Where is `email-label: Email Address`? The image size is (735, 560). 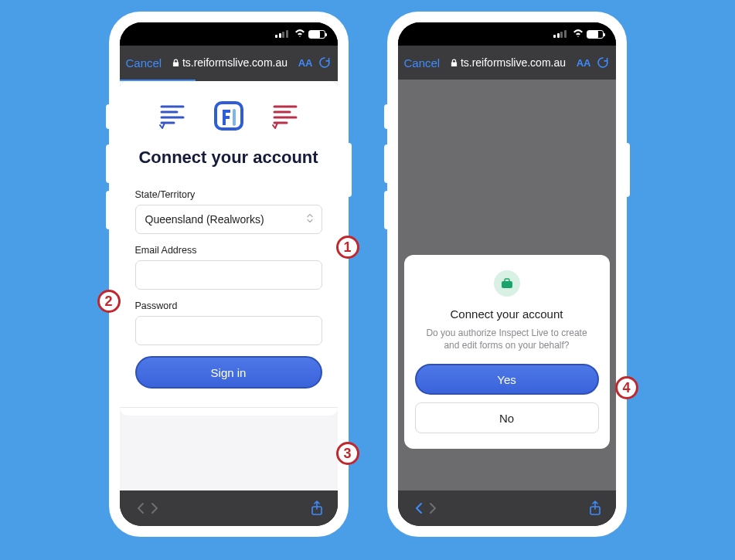
email-label: Email Address is located at coordinates (229, 250).